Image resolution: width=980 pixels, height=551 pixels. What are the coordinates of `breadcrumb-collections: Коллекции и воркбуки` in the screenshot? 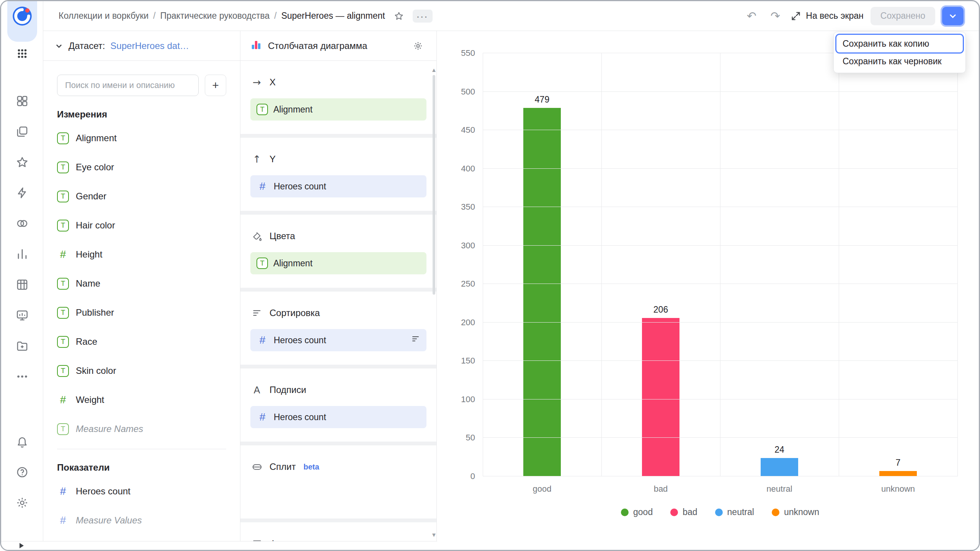 It's located at (103, 16).